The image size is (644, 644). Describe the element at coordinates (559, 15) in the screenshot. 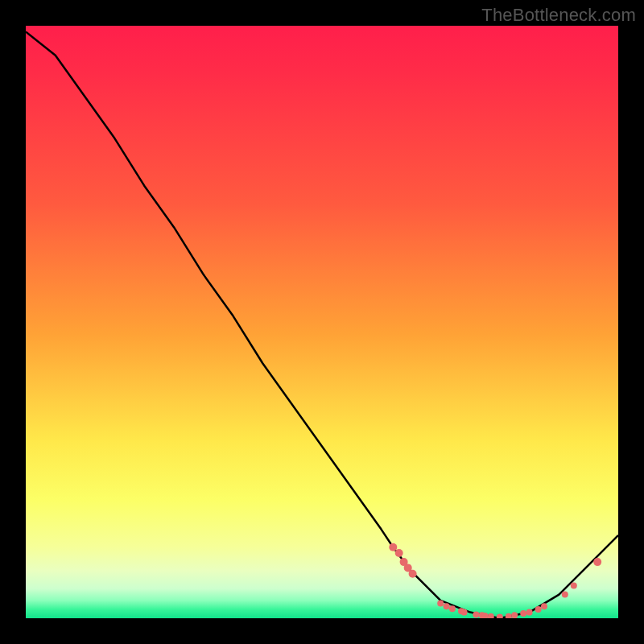

I see `watermark-text: TheBottleneck.com` at that location.